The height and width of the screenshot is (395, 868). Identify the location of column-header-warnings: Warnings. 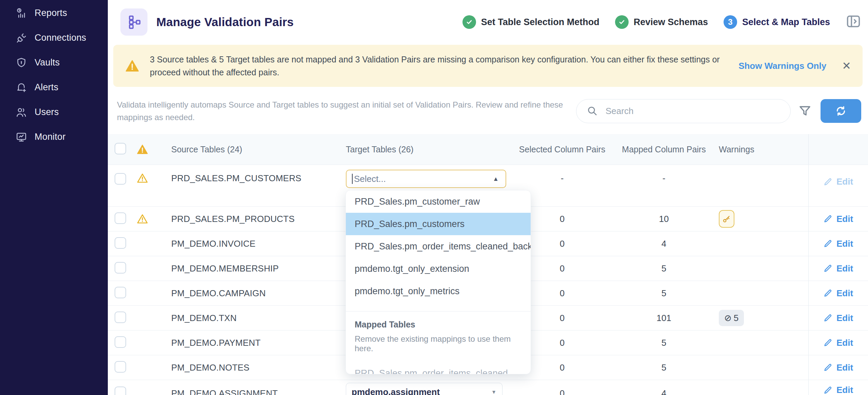
(762, 149).